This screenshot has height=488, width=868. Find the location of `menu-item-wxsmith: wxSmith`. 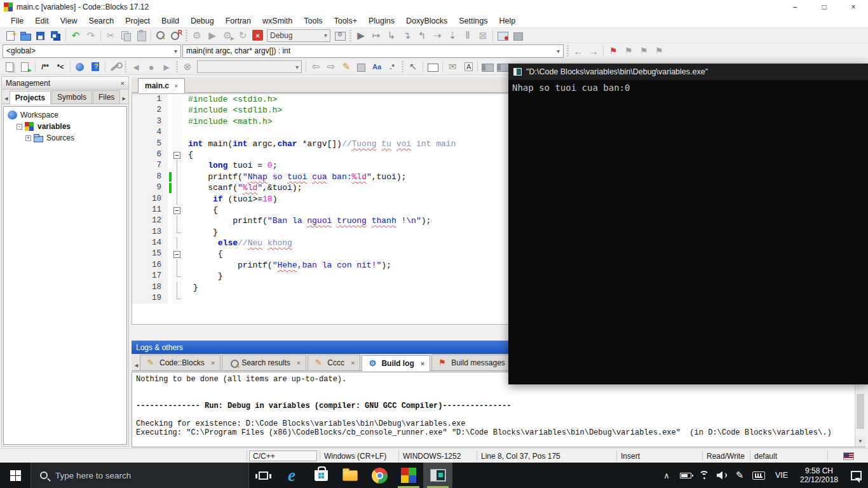

menu-item-wxsmith: wxSmith is located at coordinates (277, 21).